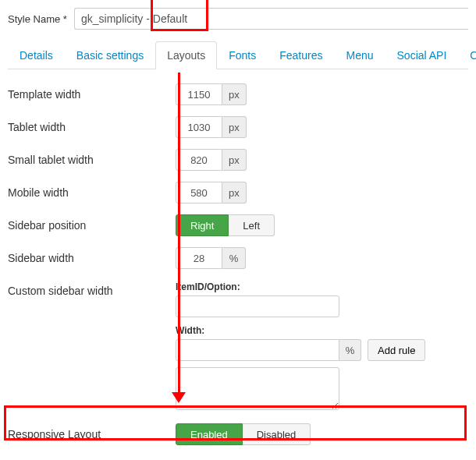 The image size is (476, 460). What do you see at coordinates (396, 350) in the screenshot?
I see `add-rule-button: Add rule` at bounding box center [396, 350].